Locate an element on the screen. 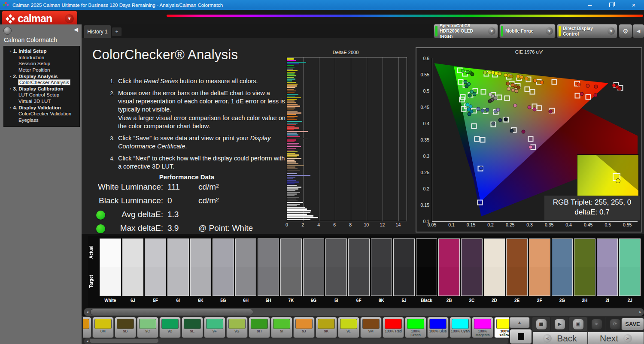 The height and width of the screenshot is (344, 644). sidebar-item-4-display-validation: ▸4. Display Validation is located at coordinates (42, 107).